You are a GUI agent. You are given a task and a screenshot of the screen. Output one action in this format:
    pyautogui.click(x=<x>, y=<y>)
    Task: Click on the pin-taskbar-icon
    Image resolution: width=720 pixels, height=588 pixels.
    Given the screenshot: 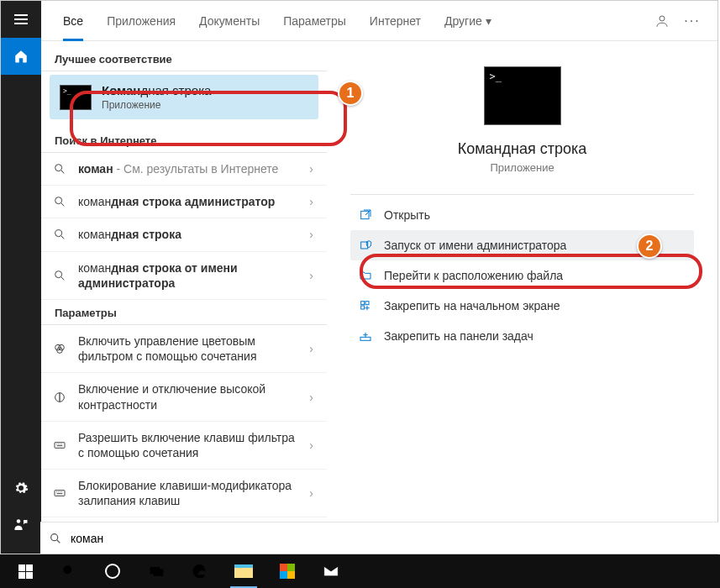 What is the action you would take?
    pyautogui.click(x=365, y=336)
    